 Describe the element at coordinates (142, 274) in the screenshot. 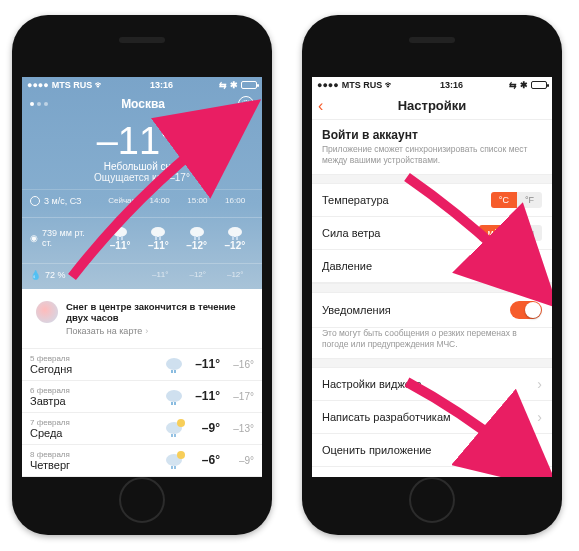

I see `humidity-row: 💧 72 % –11° –12° –12°` at that location.